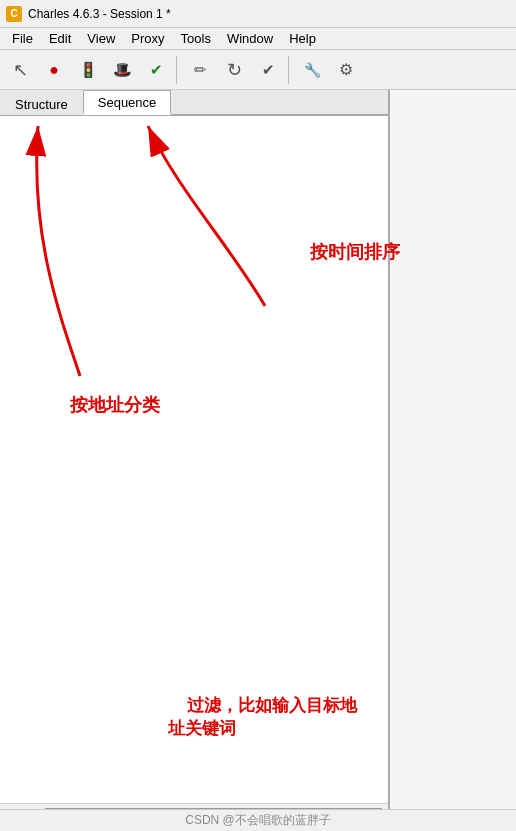 This screenshot has height=831, width=516. Describe the element at coordinates (258, 14) in the screenshot. I see `title-bar: C Charles 4.6.3 - Session 1 *` at that location.